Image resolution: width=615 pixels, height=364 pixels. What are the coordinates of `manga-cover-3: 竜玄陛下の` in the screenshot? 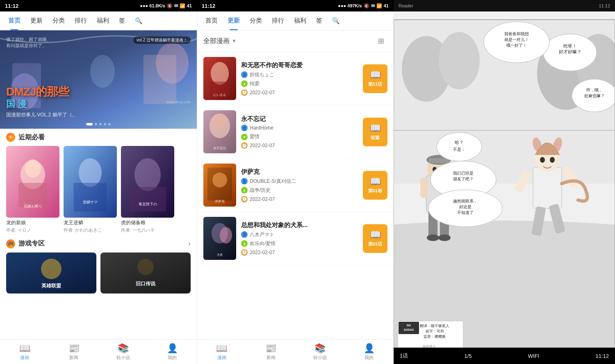 It's located at (148, 182).